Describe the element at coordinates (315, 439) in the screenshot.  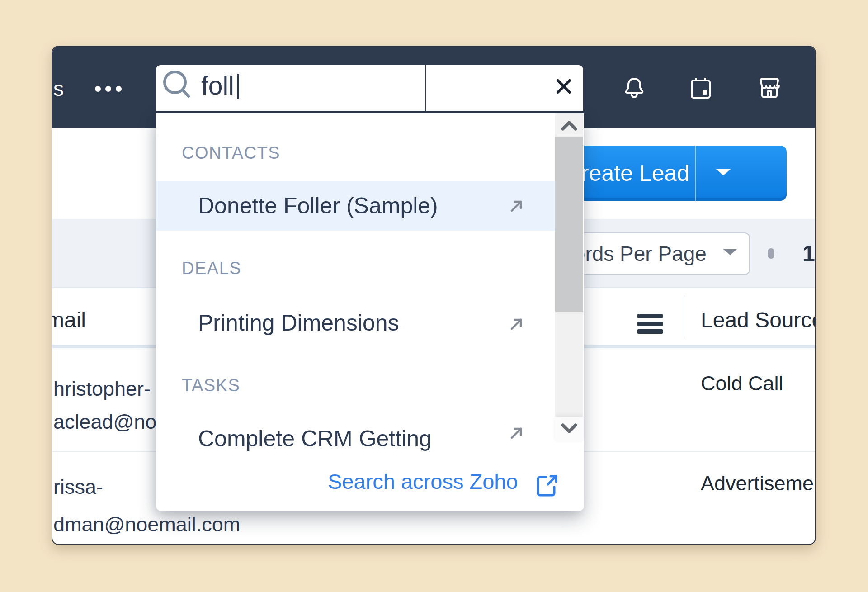
I see `result-item-task: Complete CRM Getting` at that location.